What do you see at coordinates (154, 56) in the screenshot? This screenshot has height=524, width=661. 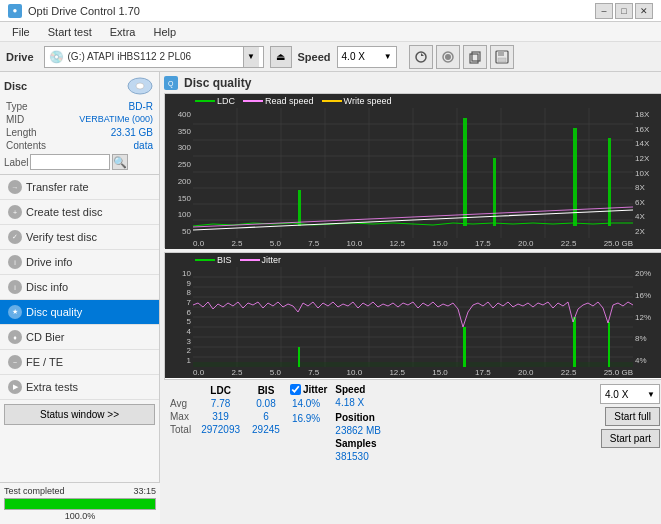 I see `drive-value: (G:) ATAPI iHBS112 2 PL06` at bounding box center [154, 56].